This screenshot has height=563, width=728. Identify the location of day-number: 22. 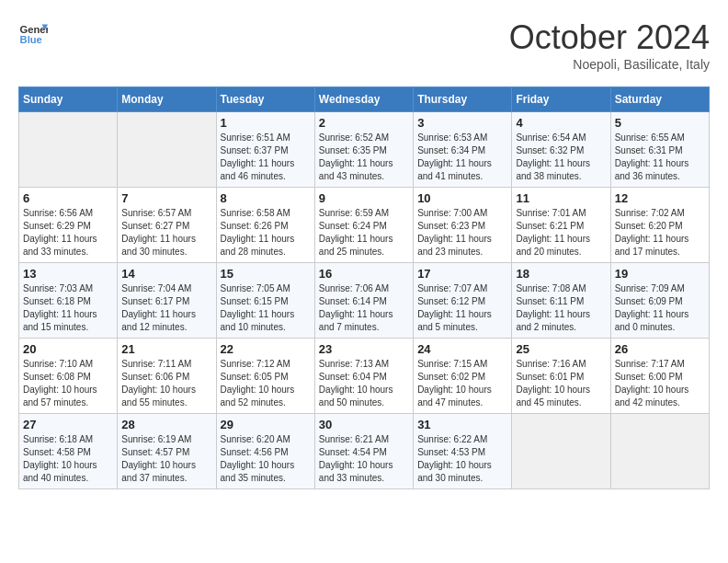
(266, 350).